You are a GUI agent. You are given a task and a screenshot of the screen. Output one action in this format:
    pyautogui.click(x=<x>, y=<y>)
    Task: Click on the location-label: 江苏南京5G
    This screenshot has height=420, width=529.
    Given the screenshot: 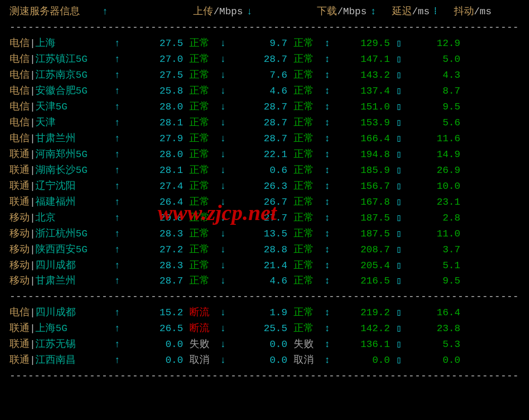 What is the action you would take?
    pyautogui.click(x=61, y=75)
    